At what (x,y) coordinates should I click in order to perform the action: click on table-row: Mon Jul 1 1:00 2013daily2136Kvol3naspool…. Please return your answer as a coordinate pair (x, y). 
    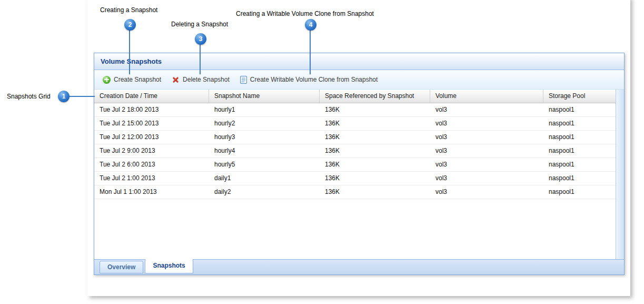
    Looking at the image, I should click on (355, 192).